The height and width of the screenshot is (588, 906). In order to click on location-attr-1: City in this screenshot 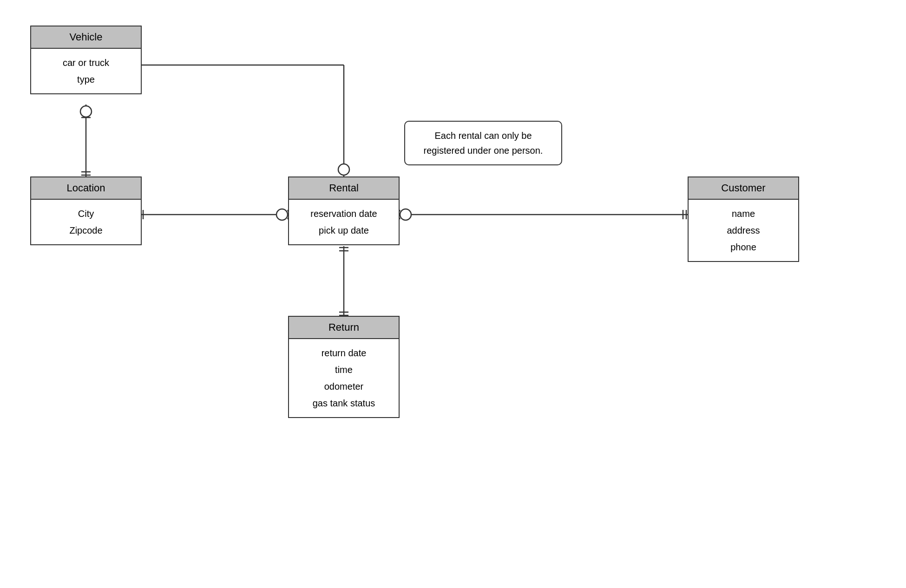, I will do `click(86, 214)`.